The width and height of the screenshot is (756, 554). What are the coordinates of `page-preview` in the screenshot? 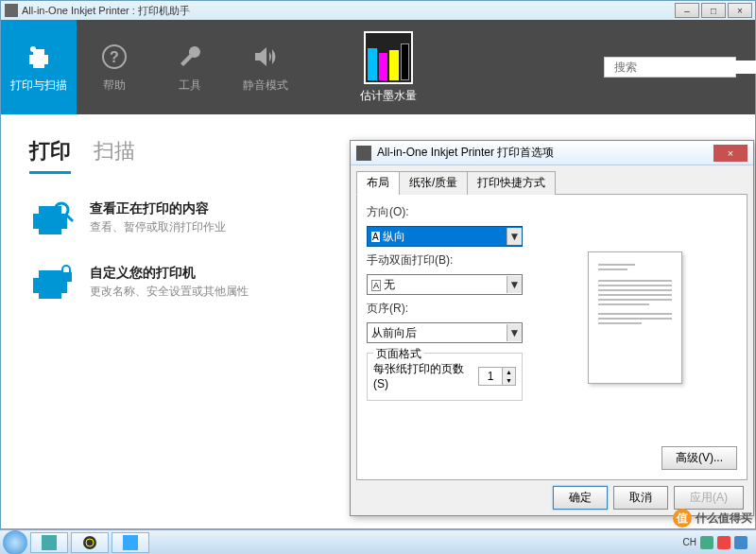 It's located at (635, 318).